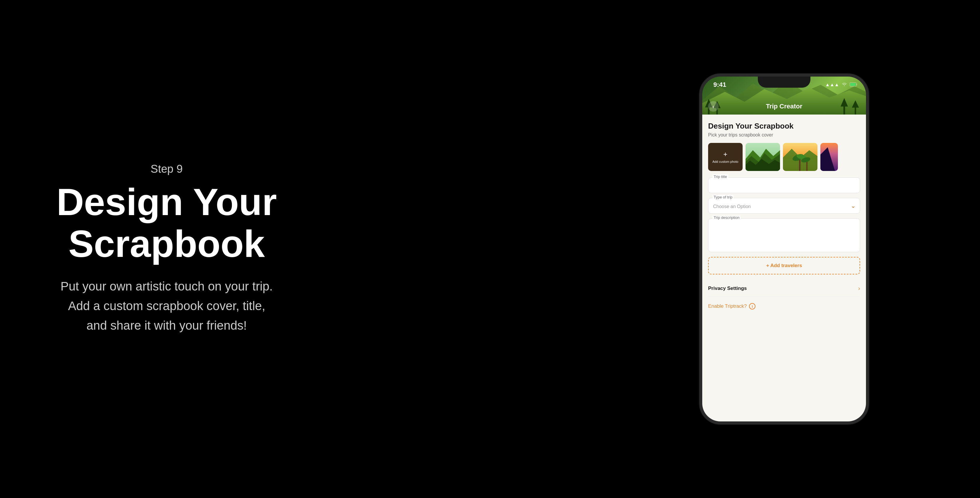 The image size is (980, 498). I want to click on trip-type-label: Type of trip, so click(723, 197).